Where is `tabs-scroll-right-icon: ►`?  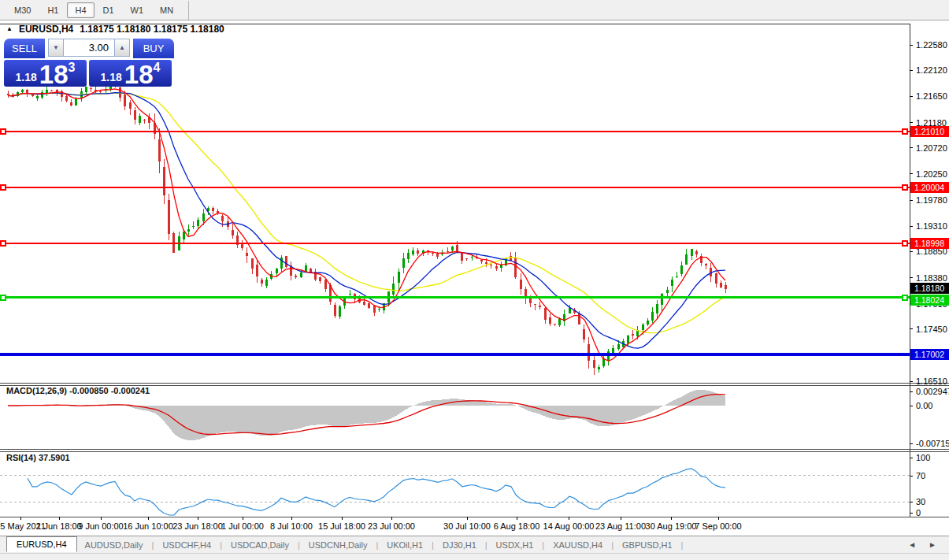
tabs-scroll-right-icon: ► is located at coordinates (932, 545).